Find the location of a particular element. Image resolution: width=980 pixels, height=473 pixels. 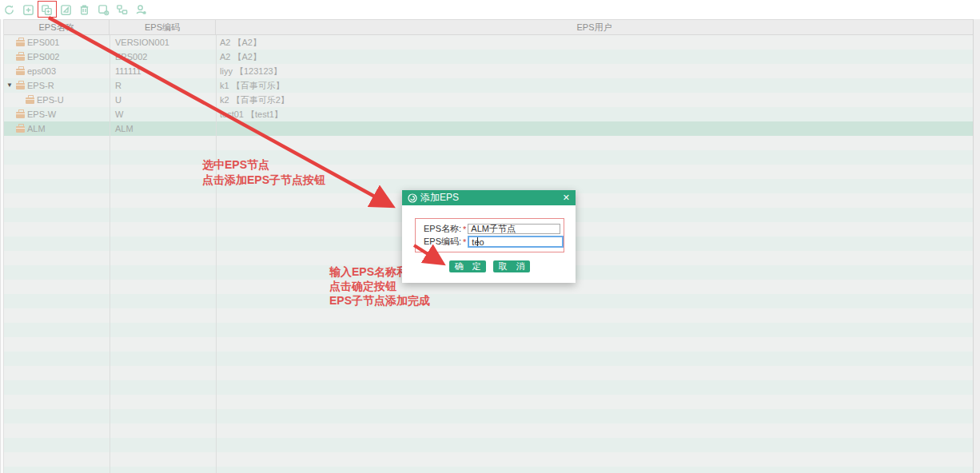

eps-name: EPS-R is located at coordinates (41, 85).